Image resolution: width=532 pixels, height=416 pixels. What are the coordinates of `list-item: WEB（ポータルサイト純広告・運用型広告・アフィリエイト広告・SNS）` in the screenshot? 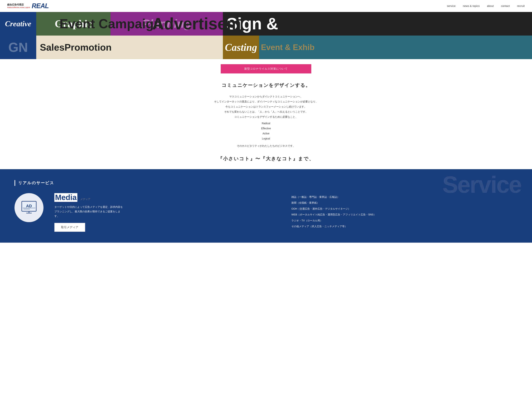 It's located at (404, 215).